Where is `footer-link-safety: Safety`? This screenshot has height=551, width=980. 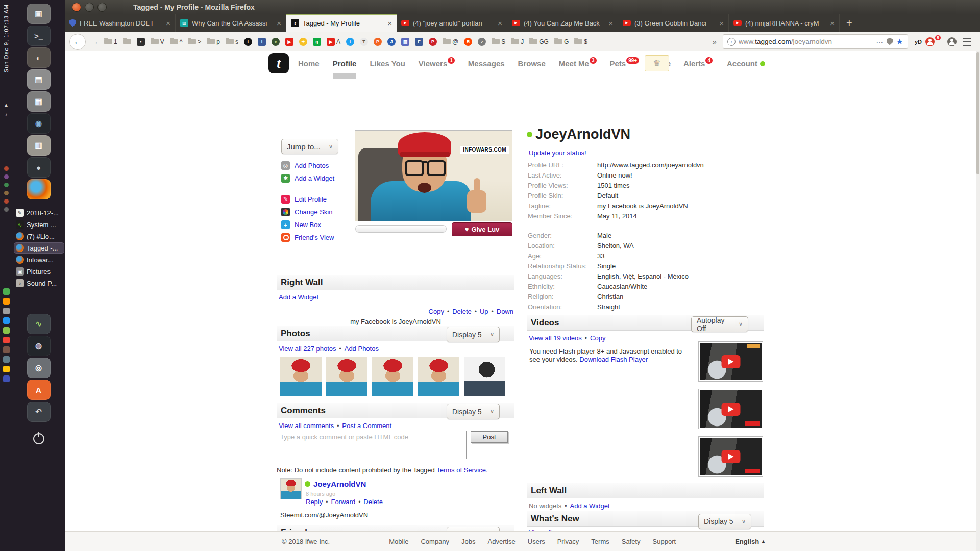 footer-link-safety: Safety is located at coordinates (631, 542).